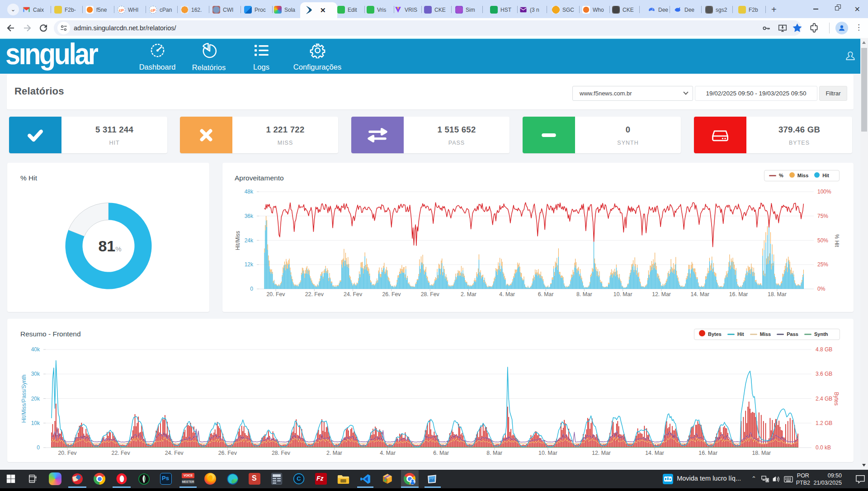 This screenshot has height=491, width=868. What do you see at coordinates (823, 264) in the screenshot?
I see `svg-text: 25%` at bounding box center [823, 264].